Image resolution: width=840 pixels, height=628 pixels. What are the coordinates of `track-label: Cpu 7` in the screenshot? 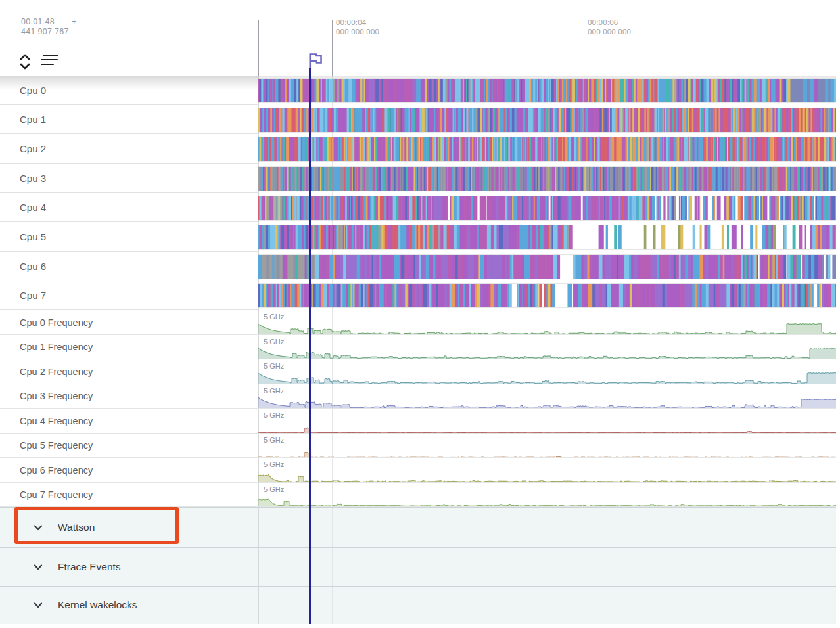 It's located at (33, 296).